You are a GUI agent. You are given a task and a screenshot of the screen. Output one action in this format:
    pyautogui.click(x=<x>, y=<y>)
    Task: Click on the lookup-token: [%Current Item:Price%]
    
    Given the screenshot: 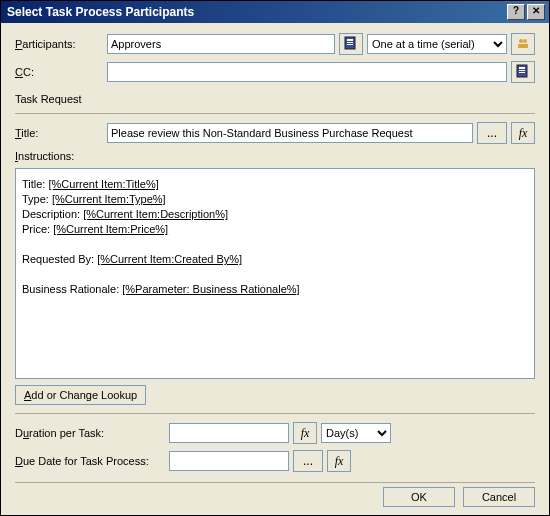 What is the action you would take?
    pyautogui.click(x=110, y=229)
    